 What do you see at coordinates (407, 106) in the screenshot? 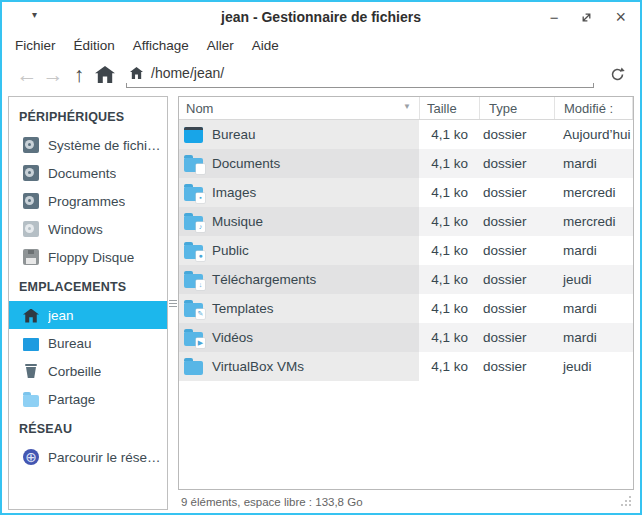
I see `sort-desc-icon: ▼` at bounding box center [407, 106].